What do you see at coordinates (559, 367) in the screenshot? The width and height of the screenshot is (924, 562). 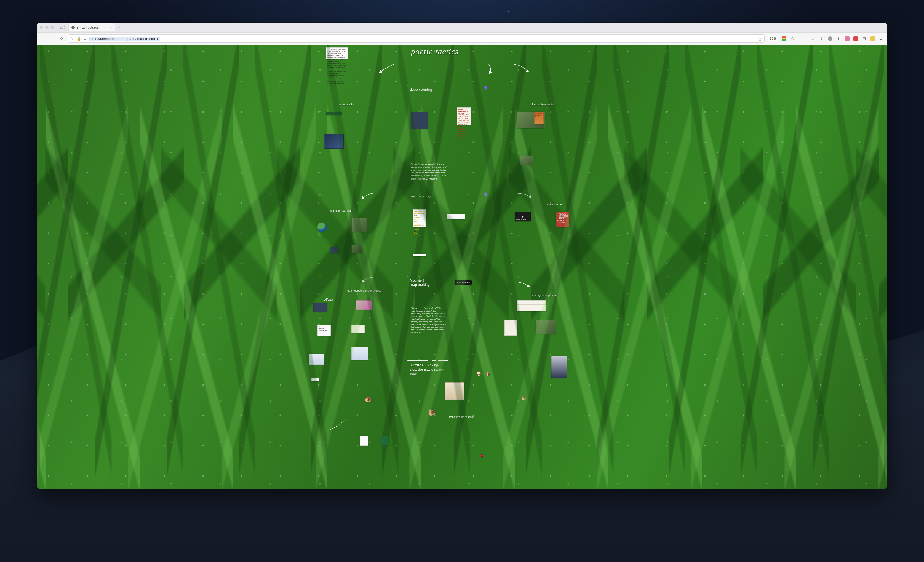 I see `choreo-table-photo` at bounding box center [559, 367].